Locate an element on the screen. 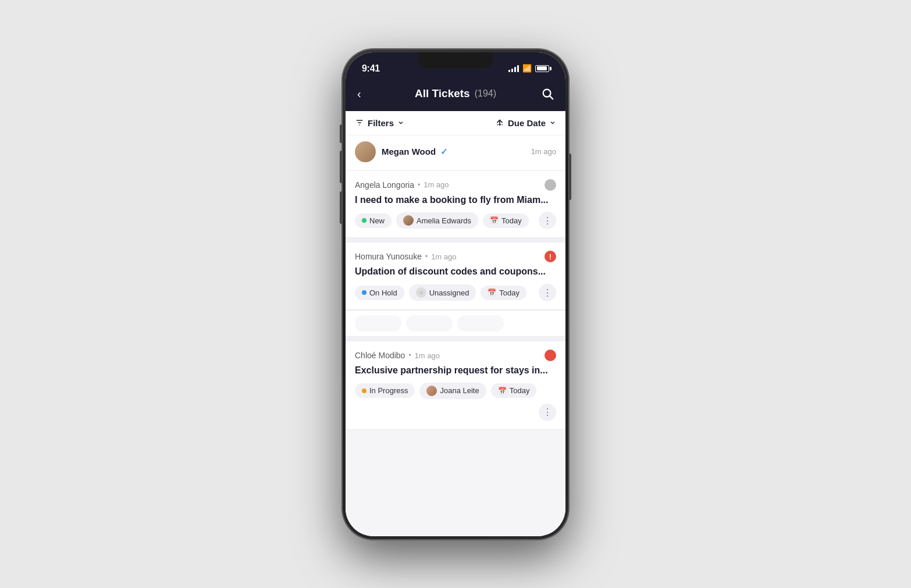  back-button: ‹ is located at coordinates (368, 94).